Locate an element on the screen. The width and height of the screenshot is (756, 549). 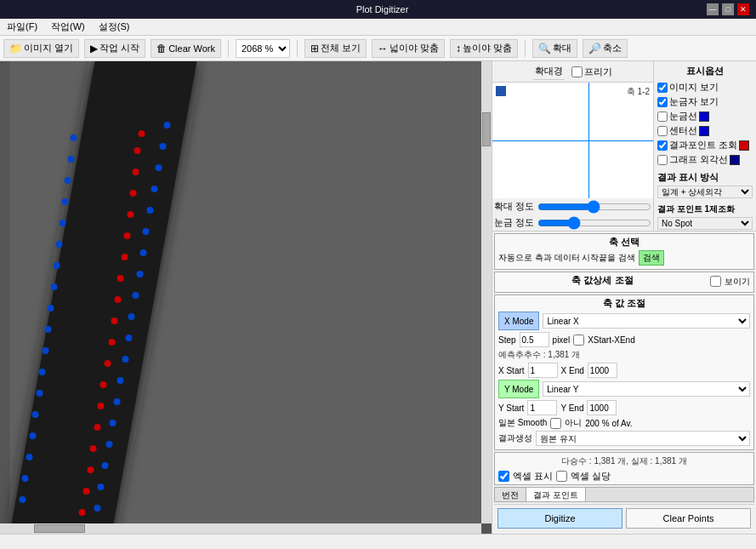
x-end-label: X End is located at coordinates (573, 371).